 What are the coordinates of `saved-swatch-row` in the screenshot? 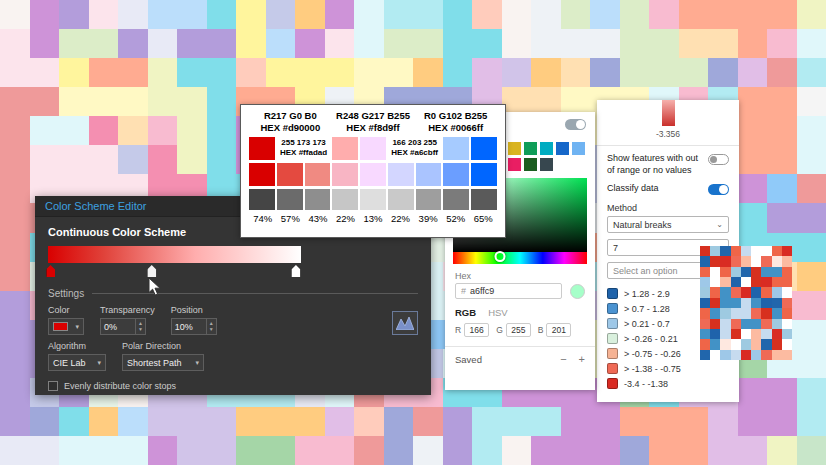 It's located at (544, 164).